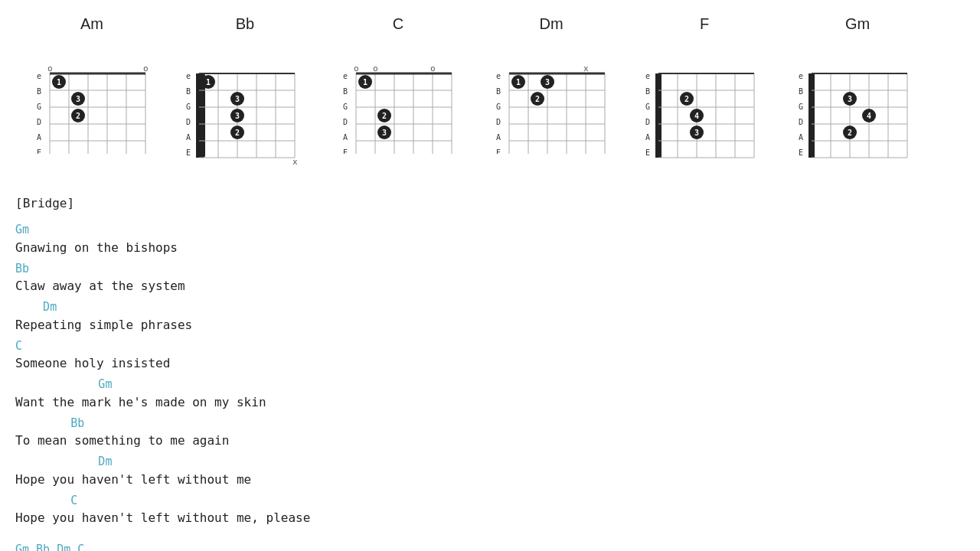 The height and width of the screenshot is (551, 980). I want to click on chord-dm-diagram: e B G D A E x, so click(551, 96).